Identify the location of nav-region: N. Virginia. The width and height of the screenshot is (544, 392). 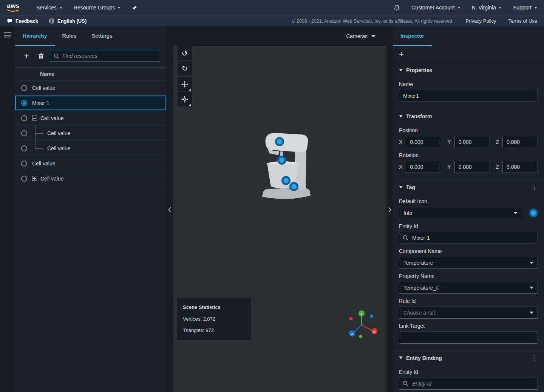
(487, 8).